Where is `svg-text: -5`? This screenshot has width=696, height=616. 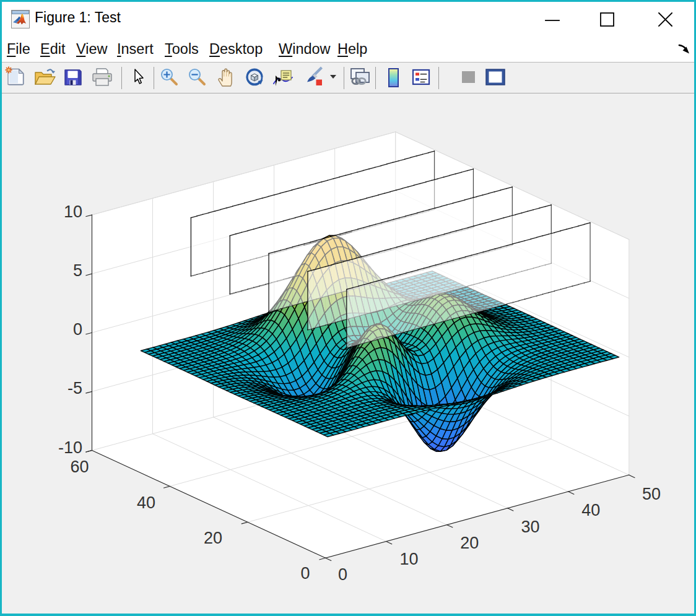
svg-text: -5 is located at coordinates (75, 388).